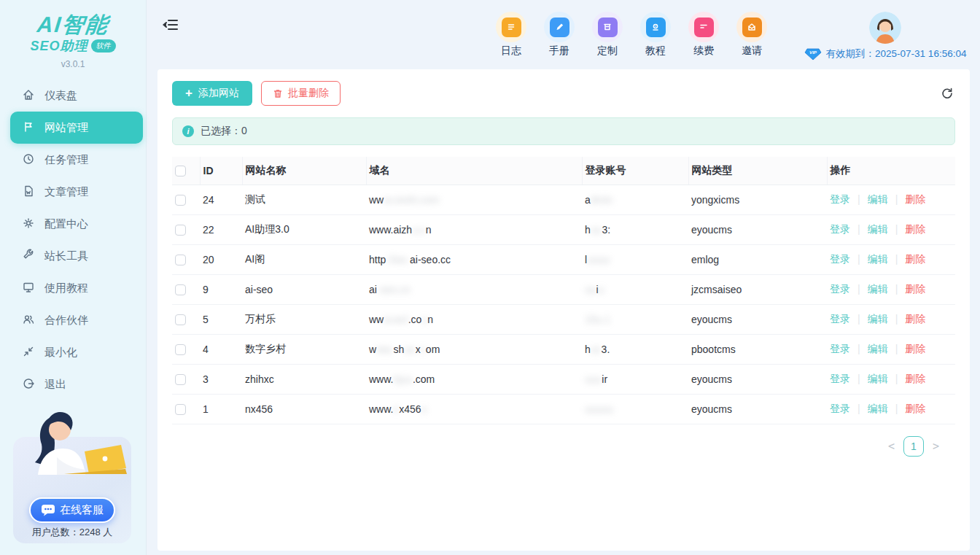 Image resolution: width=980 pixels, height=555 pixels. What do you see at coordinates (73, 288) in the screenshot?
I see `sidebar-item-tutorial: 使用教程` at bounding box center [73, 288].